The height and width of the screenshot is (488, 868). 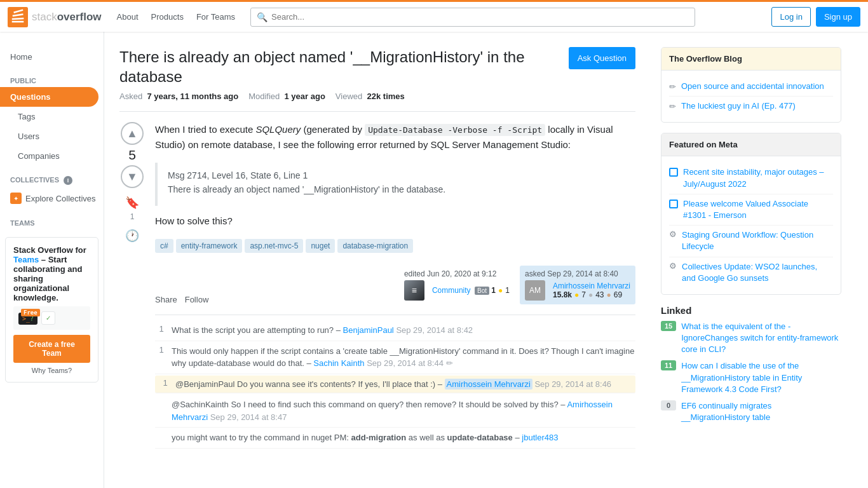 What do you see at coordinates (403, 410) in the screenshot?
I see `comment-text-4: @SachinKainth So I need to find such thi…` at bounding box center [403, 410].